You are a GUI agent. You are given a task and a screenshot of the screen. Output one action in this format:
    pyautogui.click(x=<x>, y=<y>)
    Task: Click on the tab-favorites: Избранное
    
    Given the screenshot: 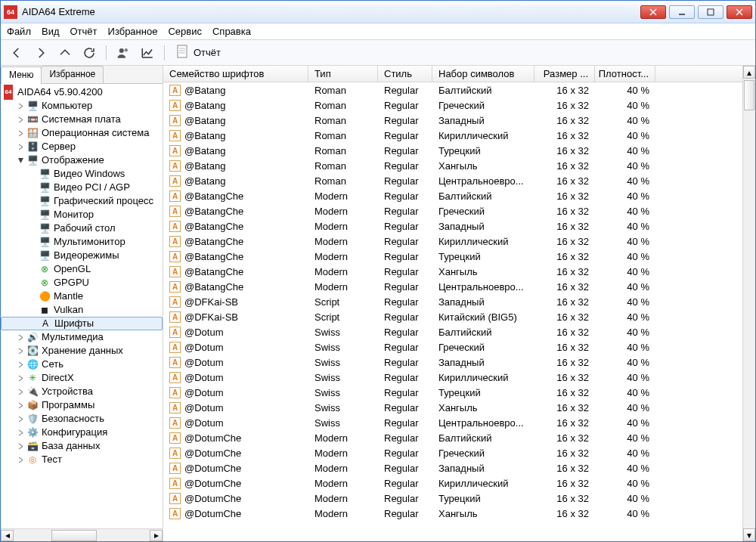 What is the action you would take?
    pyautogui.click(x=73, y=74)
    